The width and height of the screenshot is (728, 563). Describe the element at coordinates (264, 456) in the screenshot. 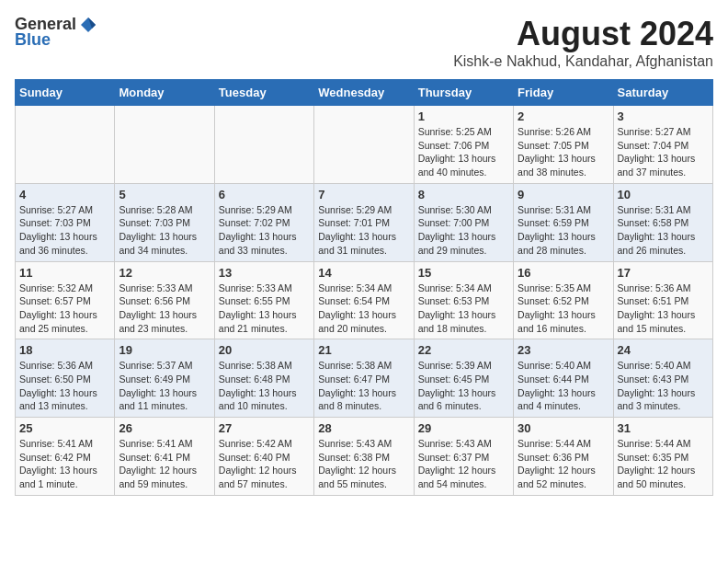

I see `calendar-cell: 27Sunrise: 5:42 AM Sunset: 6:40 PM Dayli…` at that location.